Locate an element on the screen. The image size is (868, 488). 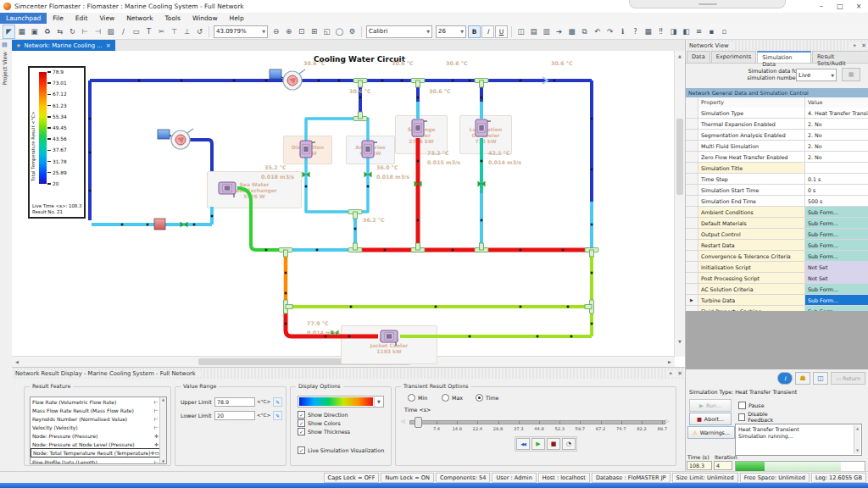
property-cell: Simulation Start Time is located at coordinates (752, 190).